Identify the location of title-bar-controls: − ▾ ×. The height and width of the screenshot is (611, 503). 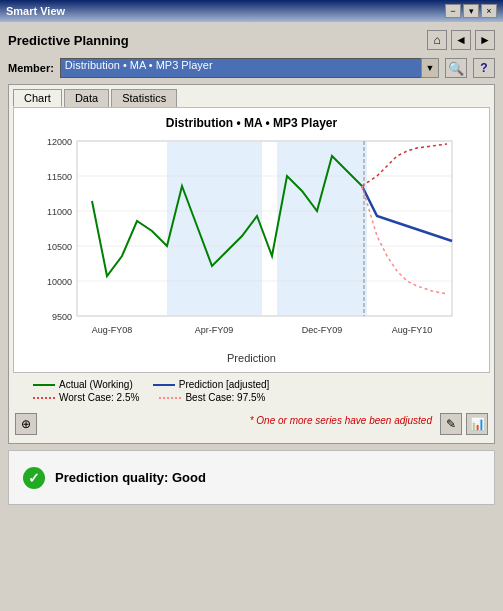
(471, 11).